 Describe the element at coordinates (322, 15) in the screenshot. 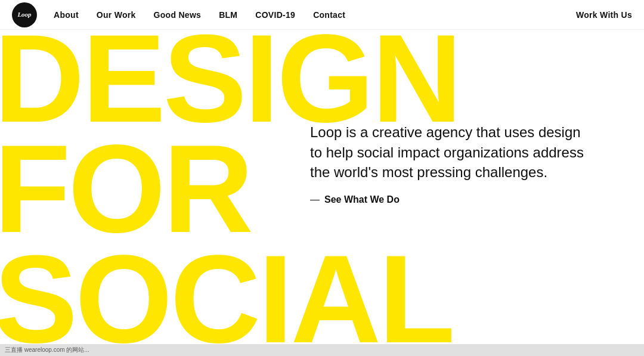

I see `navbar: Loop About Our Work Good News BLM COVID-…` at that location.